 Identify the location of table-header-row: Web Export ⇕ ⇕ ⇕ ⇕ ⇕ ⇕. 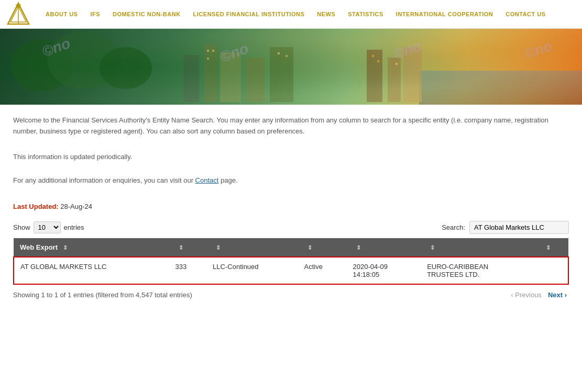
(291, 248).